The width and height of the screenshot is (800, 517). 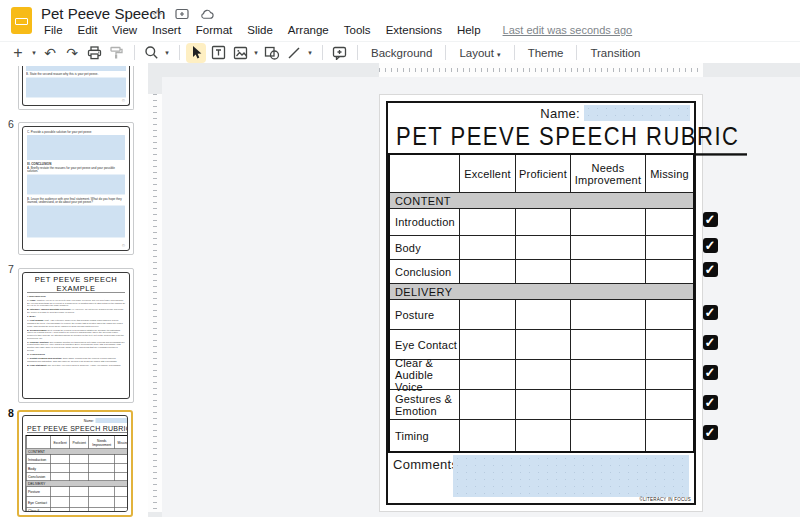 What do you see at coordinates (167, 53) in the screenshot?
I see `zoom-dropdown-icon: ▾` at bounding box center [167, 53].